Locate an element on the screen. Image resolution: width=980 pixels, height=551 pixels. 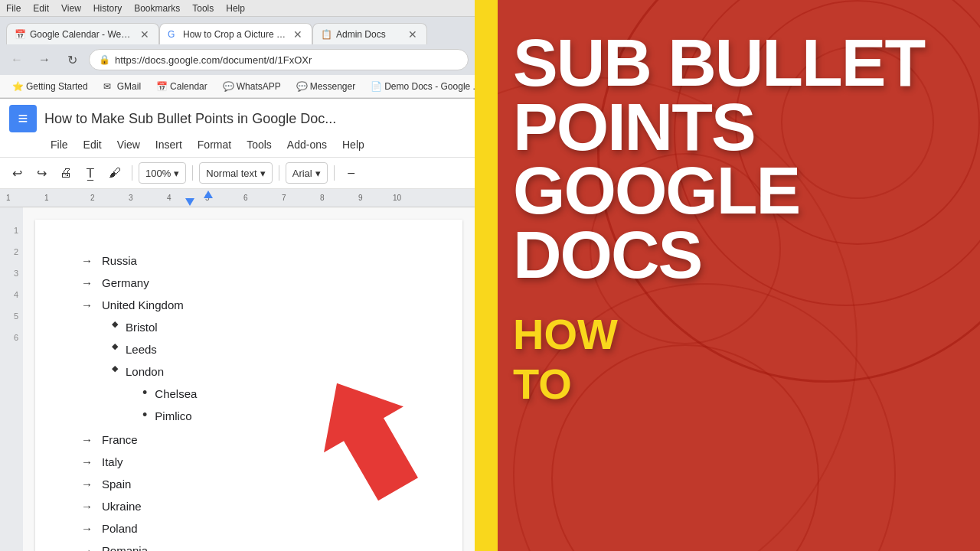
spell-check-button: T̲ is located at coordinates (90, 173).